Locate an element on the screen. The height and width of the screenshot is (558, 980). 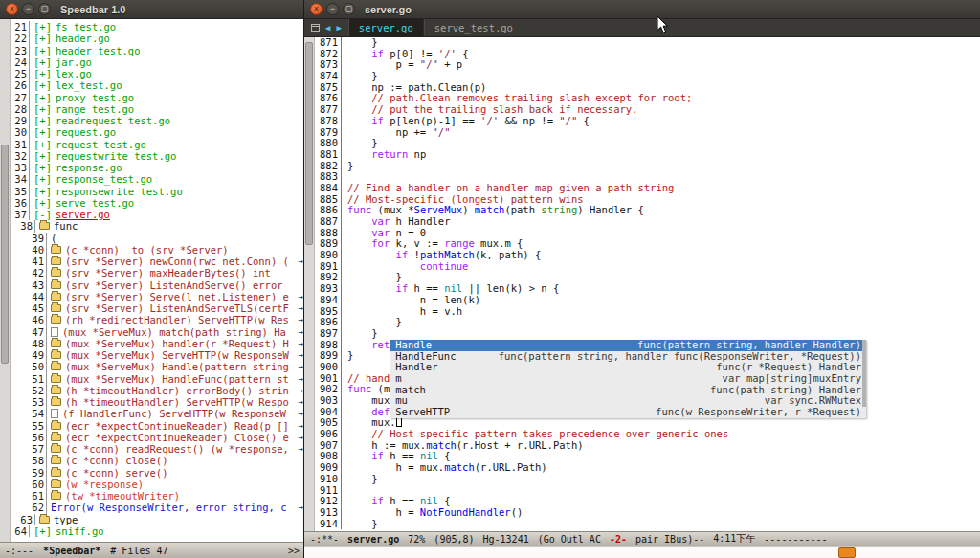
speedbar-row: 49(mux *ServeMux) ServeHTTP(w ResponseW→ is located at coordinates (157, 355).